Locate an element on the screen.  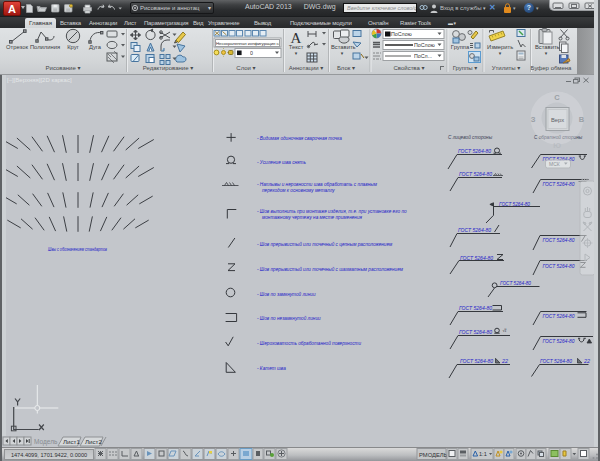
svg-text: 1:1 is located at coordinates (483, 454).